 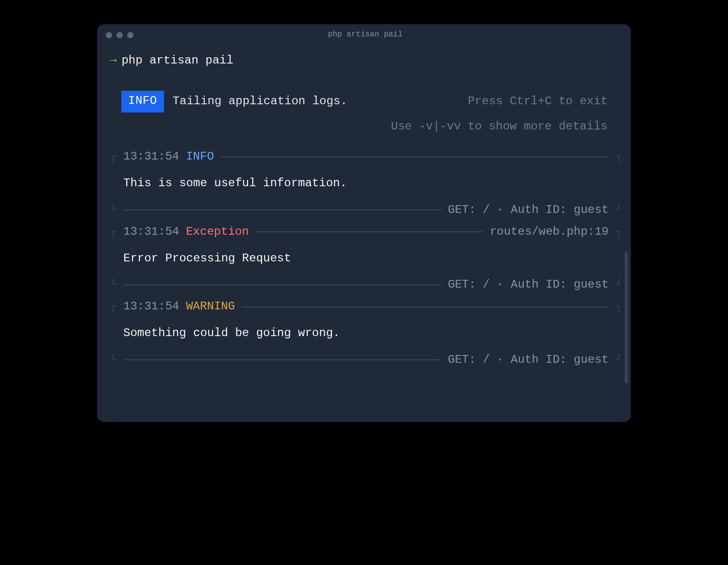 What do you see at coordinates (626, 318) in the screenshot?
I see `scrollbar-thumb` at bounding box center [626, 318].